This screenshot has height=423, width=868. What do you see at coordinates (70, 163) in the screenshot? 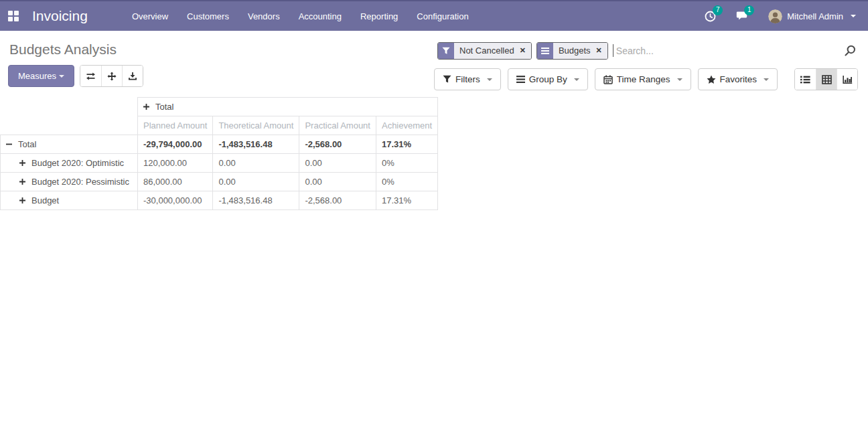
I see `pivot-row-budget-2020-optimistic: Budget 2020: Optimistic` at bounding box center [70, 163].